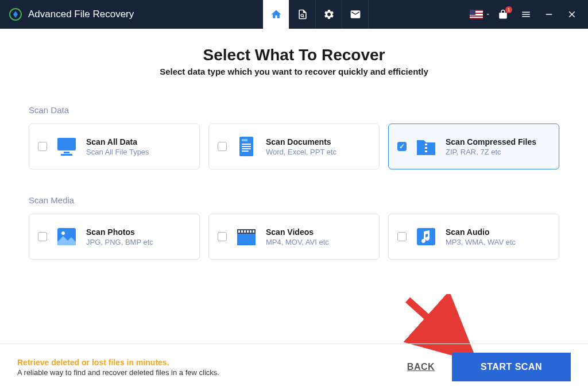  Describe the element at coordinates (301, 142) in the screenshot. I see `card-title: Scan Documents` at that location.